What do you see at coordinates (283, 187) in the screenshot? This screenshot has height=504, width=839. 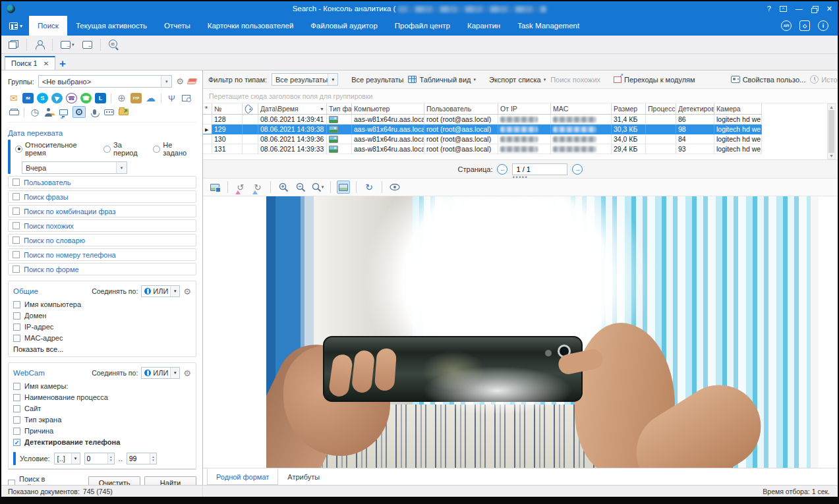 I see `zoom-in-button` at bounding box center [283, 187].